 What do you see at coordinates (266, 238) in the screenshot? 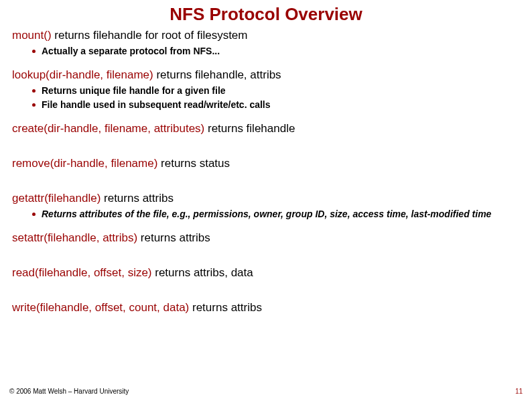
I see `point-setattr: setattr(filehandle, attribs) returns att…` at bounding box center [266, 238].